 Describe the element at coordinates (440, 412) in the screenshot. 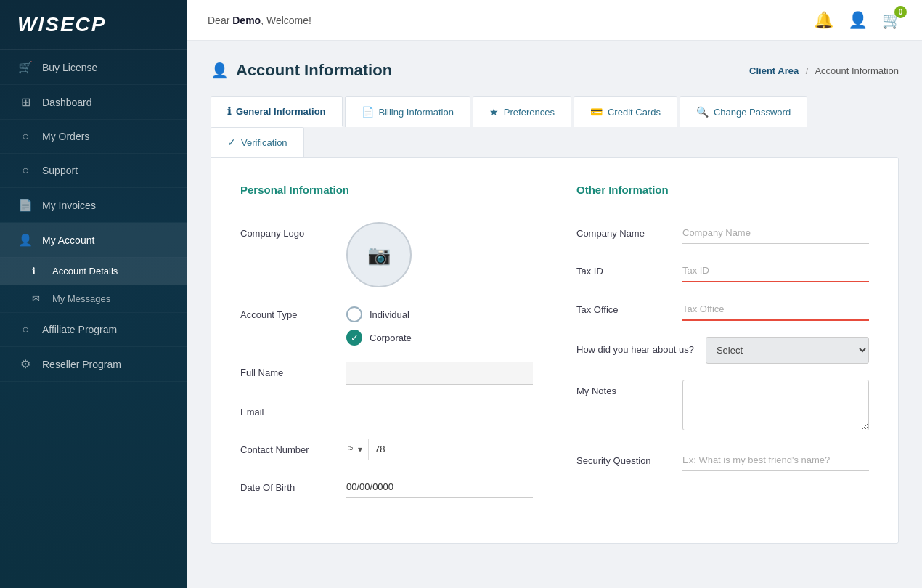

I see `email-control` at that location.